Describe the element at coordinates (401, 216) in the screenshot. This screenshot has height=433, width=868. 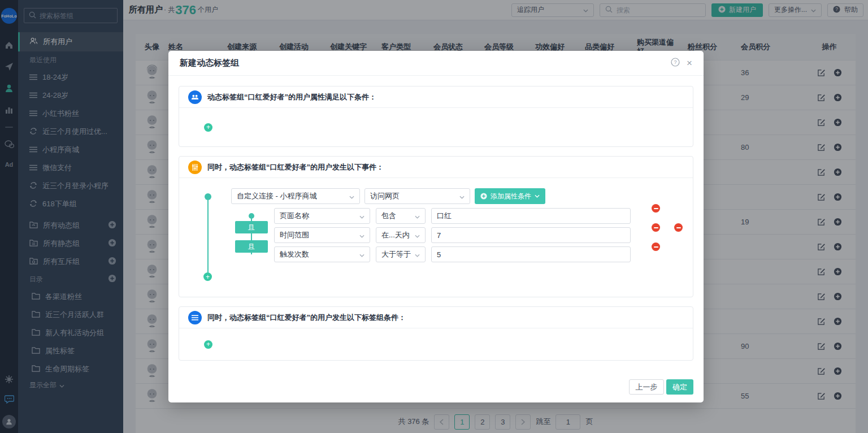
I see `condition-op-select-0: 包含` at that location.